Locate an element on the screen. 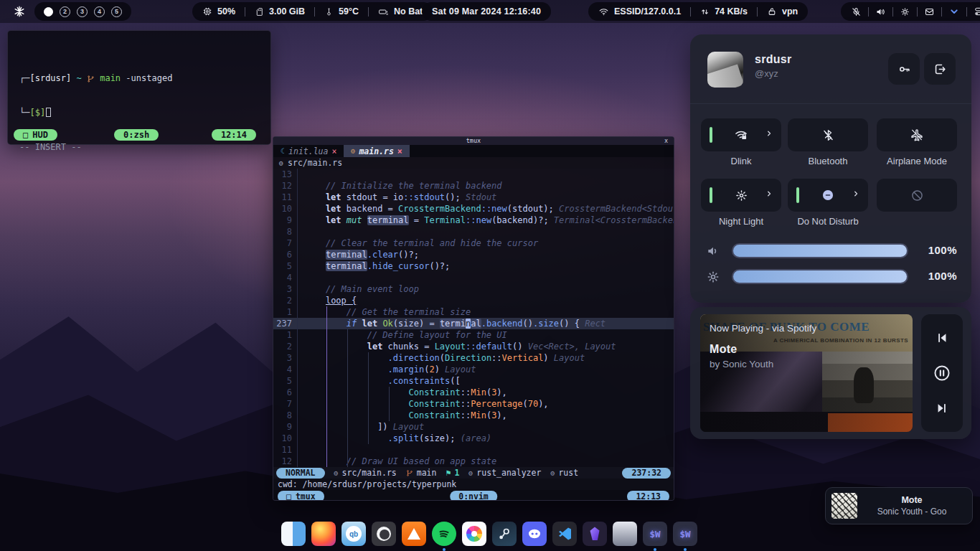 The width and height of the screenshot is (980, 551). terminal-window: ┌─[srdusr] ~ main -unstaged └─[$] -- INS… is located at coordinates (139, 88).